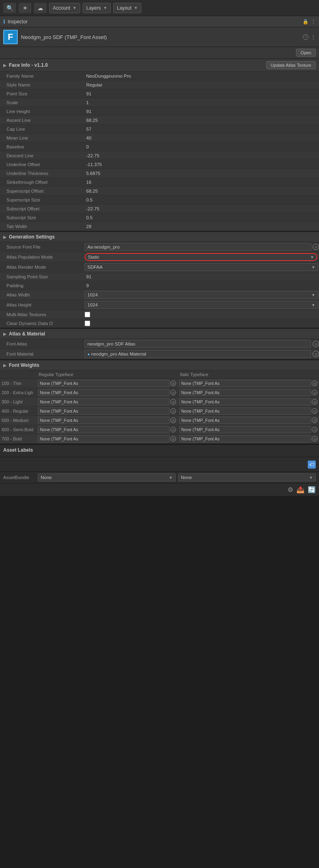 Image resolution: width=319 pixels, height=868 pixels. I want to click on family-name-value: NeoDunggeunmo Pro, so click(202, 76).